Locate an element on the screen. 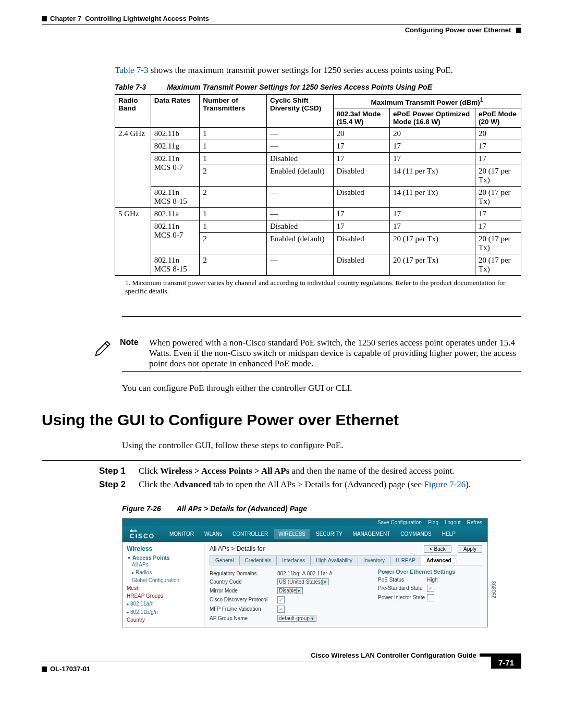 Image resolution: width=563 pixels, height=728 pixels. gui-tab: Advanced is located at coordinates (439, 560).